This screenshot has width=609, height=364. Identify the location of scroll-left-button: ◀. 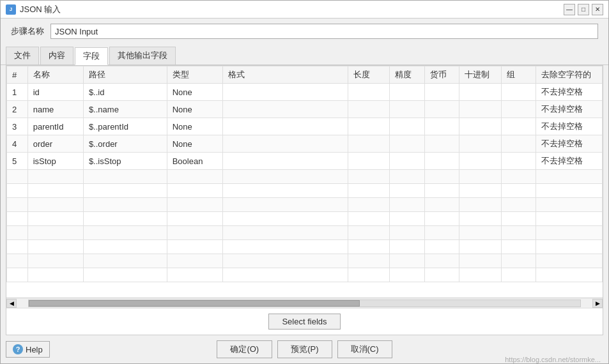
(12, 303).